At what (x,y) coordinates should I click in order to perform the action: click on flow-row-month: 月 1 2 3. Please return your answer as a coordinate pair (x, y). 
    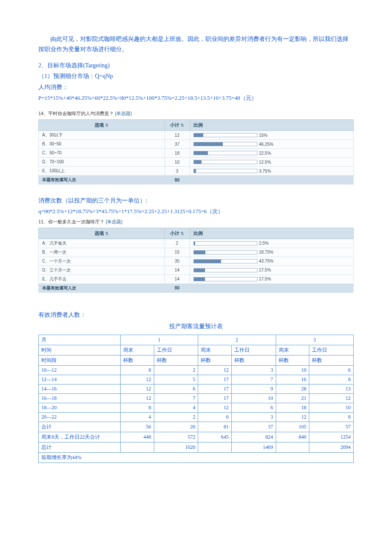
    Looking at the image, I should click on (196, 340).